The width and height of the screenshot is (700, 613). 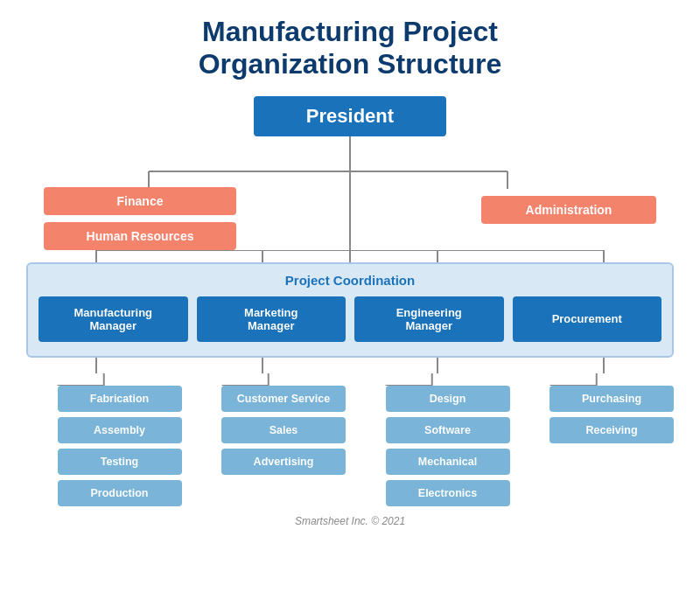 What do you see at coordinates (140, 236) in the screenshot?
I see `human-resources-box: Human Resources` at bounding box center [140, 236].